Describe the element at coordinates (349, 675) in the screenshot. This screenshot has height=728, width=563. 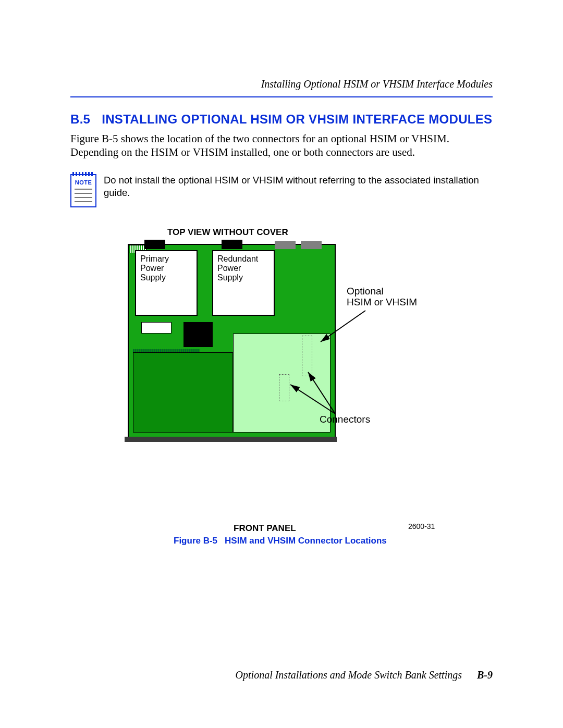
I see `footer-text: Optional Installations and Mode Switch B…` at that location.